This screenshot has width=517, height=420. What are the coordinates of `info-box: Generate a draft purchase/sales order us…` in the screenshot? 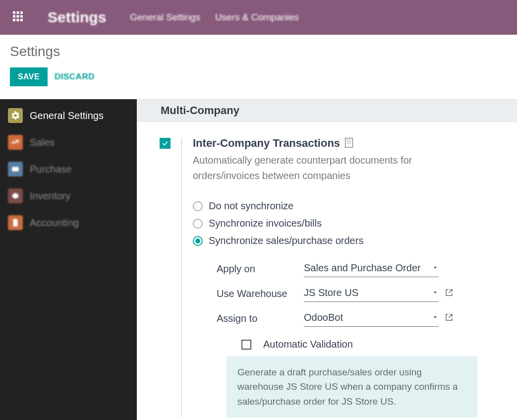 It's located at (352, 387).